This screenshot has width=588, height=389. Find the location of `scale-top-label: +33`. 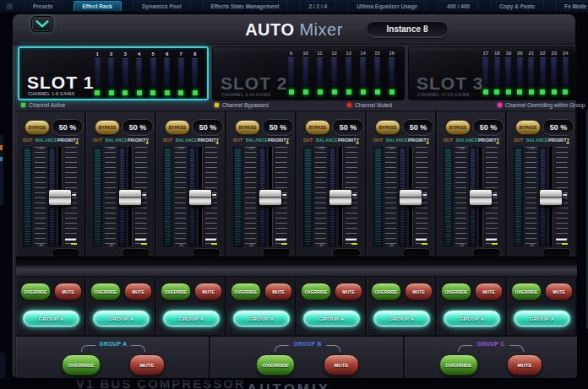

scale-top-label: +33 is located at coordinates (251, 149).